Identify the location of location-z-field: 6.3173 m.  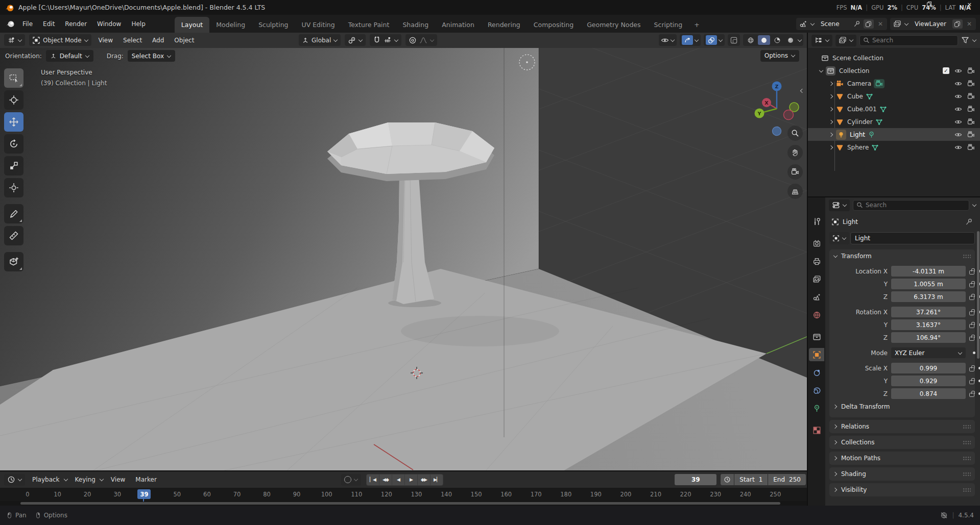
(928, 297).